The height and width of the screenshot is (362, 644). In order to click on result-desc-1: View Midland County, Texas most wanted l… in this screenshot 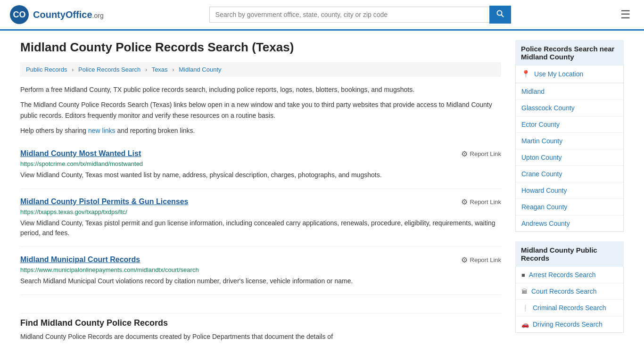, I will do `click(261, 175)`.